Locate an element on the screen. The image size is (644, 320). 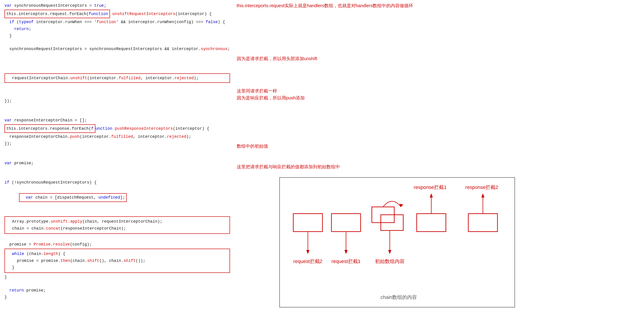
initial-down-arrowhead is located at coordinates (390, 252).